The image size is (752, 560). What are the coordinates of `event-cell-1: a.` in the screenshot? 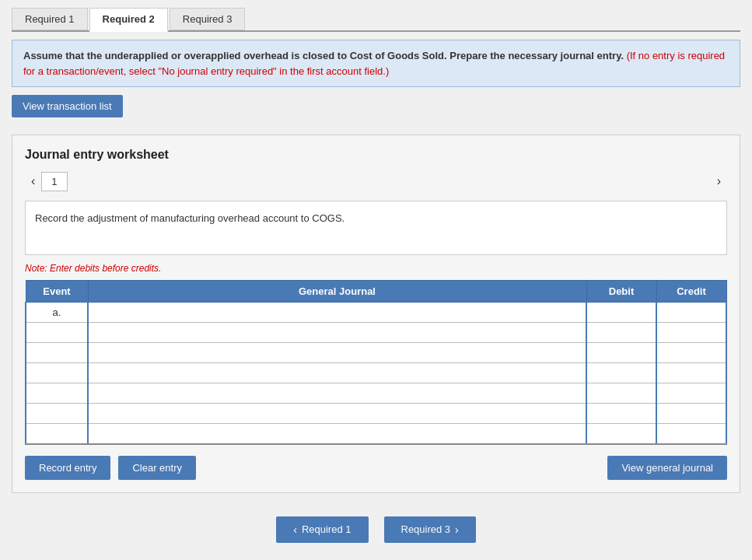 It's located at (57, 313).